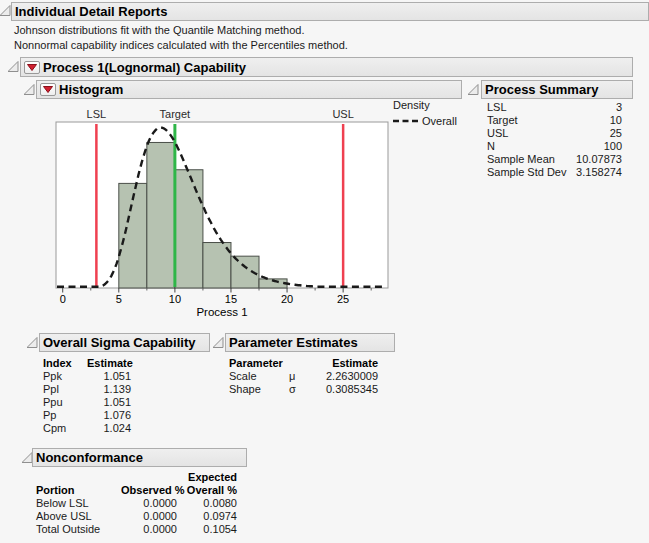 Image resolution: width=649 pixels, height=543 pixels. I want to click on table-cell: N, so click(527, 146).